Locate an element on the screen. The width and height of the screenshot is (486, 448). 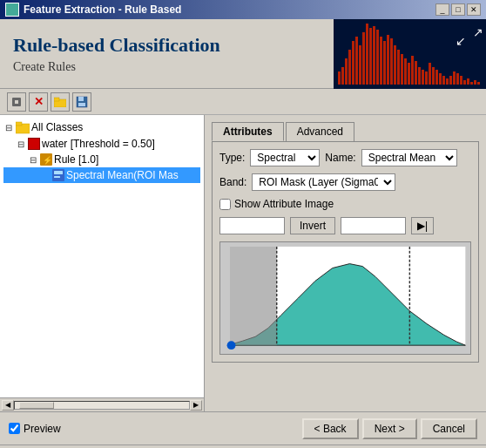
preview-row: Preview is located at coordinates (35, 429).